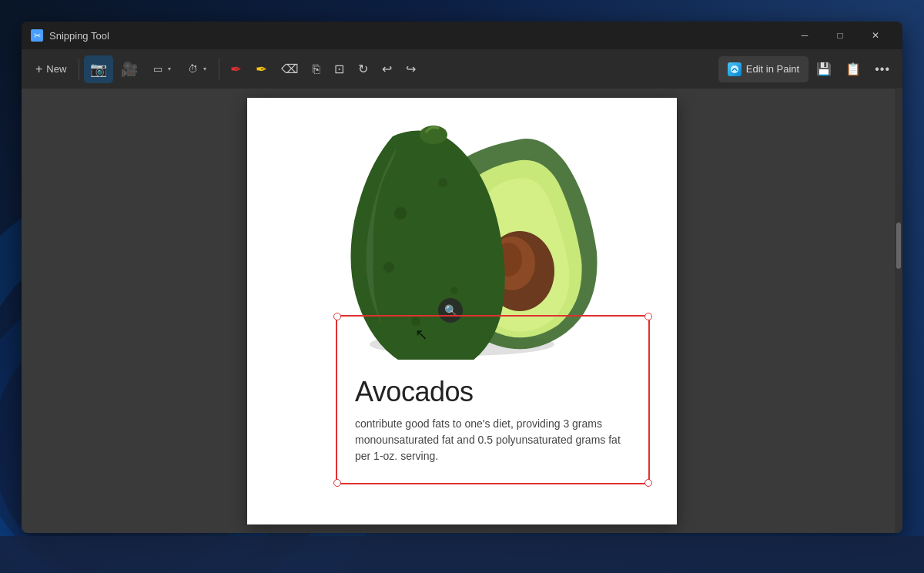 The image size is (924, 573). What do you see at coordinates (493, 441) in the screenshot?
I see `avocado-body: contribute good fats to one's diet, prov…` at bounding box center [493, 441].